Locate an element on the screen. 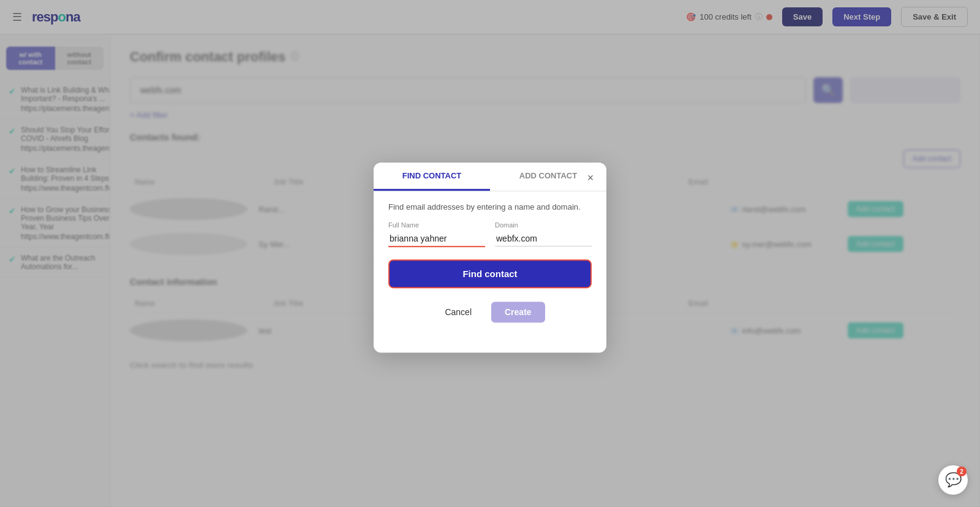 The width and height of the screenshot is (980, 507). domain-field: Domain is located at coordinates (543, 234).